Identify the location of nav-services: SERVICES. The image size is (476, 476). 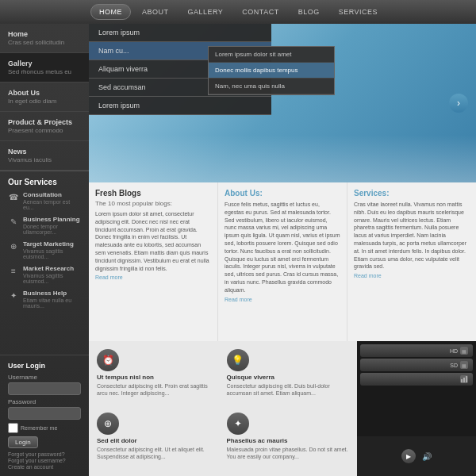
(359, 12).